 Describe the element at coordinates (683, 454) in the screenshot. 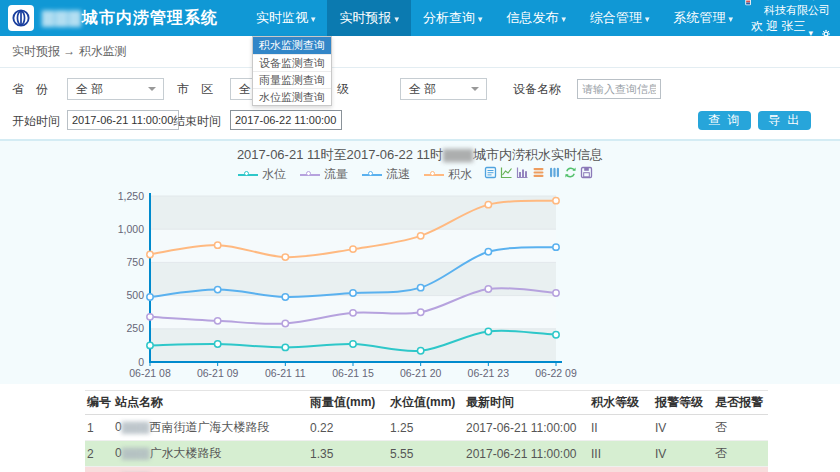

I see `table-cell: IV` at that location.